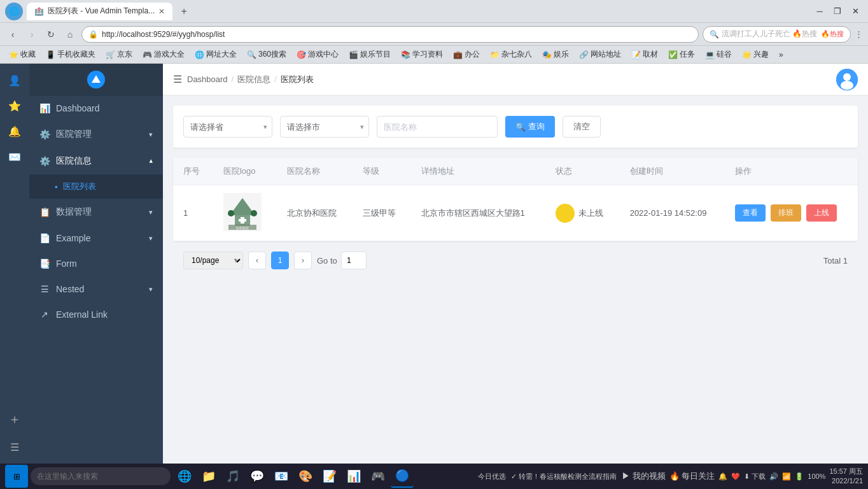 Image resolution: width=868 pixels, height=489 pixels. Describe the element at coordinates (293, 476) in the screenshot. I see `taskbar-app-icons: 🌐 📁 🎵 💬 📧 🎨 📝 📊 🎮 🔵` at that location.